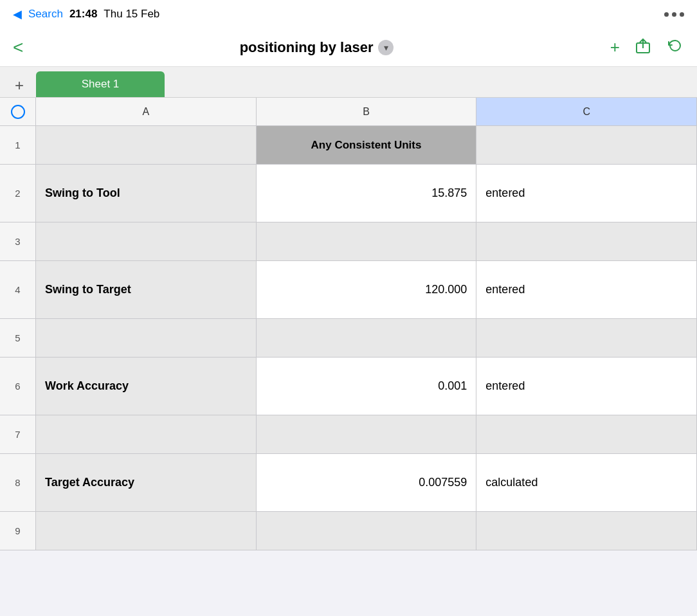  What do you see at coordinates (131, 14) in the screenshot?
I see `status-date: Thu 15 Feb` at bounding box center [131, 14].